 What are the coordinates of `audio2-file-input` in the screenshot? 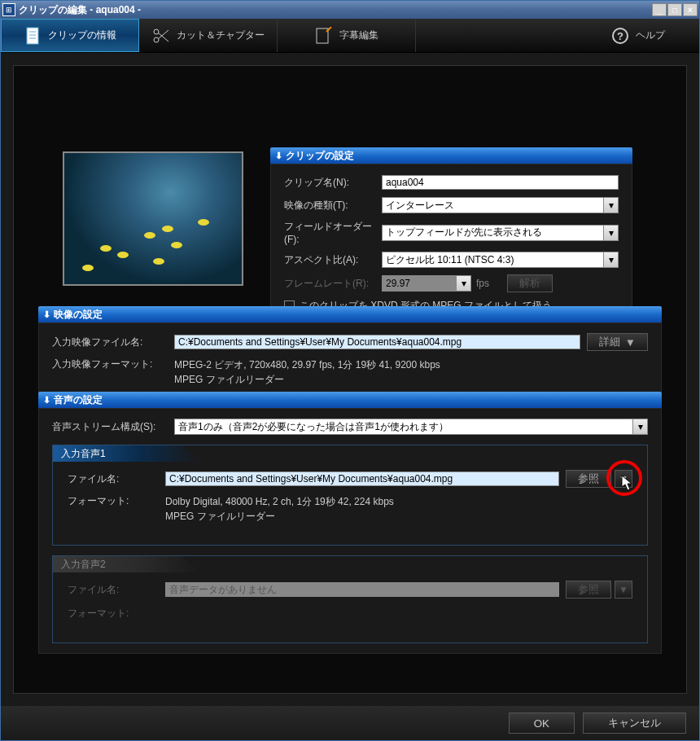 It's located at (362, 590).